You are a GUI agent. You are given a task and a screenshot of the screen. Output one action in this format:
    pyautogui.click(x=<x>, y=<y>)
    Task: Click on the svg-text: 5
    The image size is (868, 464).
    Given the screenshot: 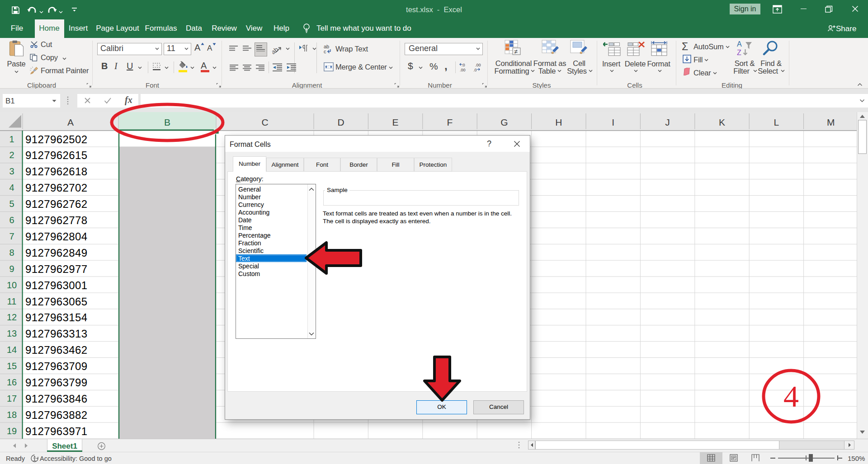 What is the action you would take?
    pyautogui.click(x=12, y=204)
    